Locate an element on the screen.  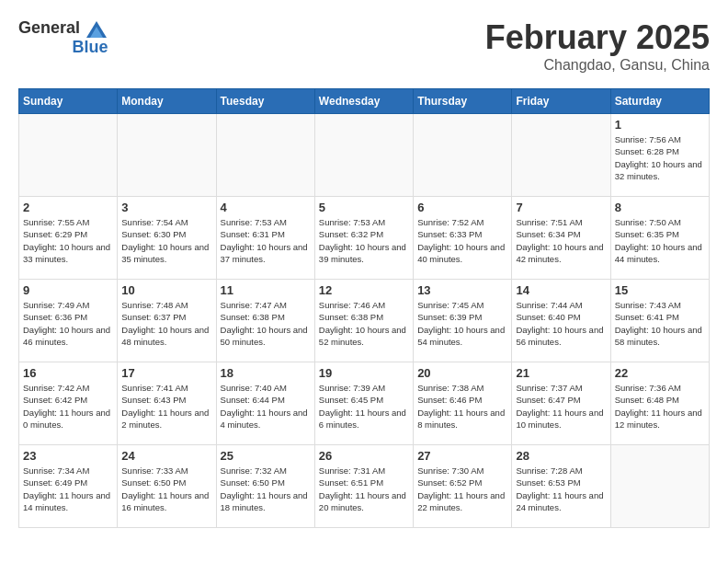
calendar-week-row: 2Sunrise: 7:55 AM Sunset: 6:29 PM Daylig… is located at coordinates (364, 238).